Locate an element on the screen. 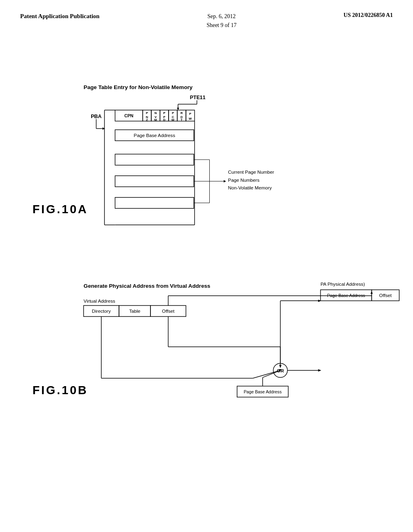 This screenshot has width=413, height=532. annotation-pn: Page Numbers is located at coordinates (244, 180).